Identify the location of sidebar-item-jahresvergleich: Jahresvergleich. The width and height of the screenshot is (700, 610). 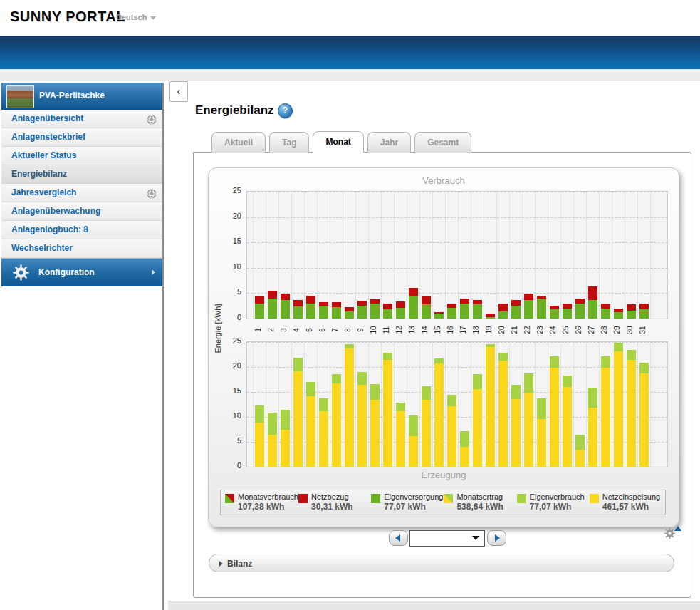
(82, 193).